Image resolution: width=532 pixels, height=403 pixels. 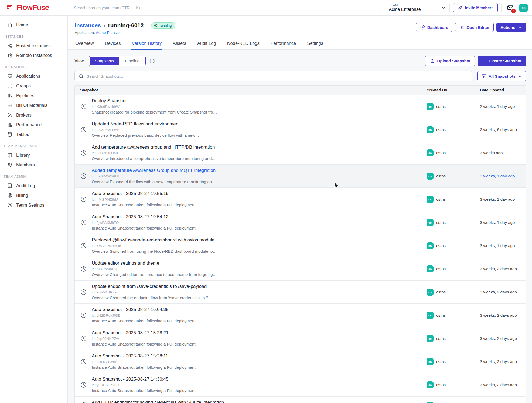 What do you see at coordinates (85, 44) in the screenshot?
I see `tab: Overview` at bounding box center [85, 44].